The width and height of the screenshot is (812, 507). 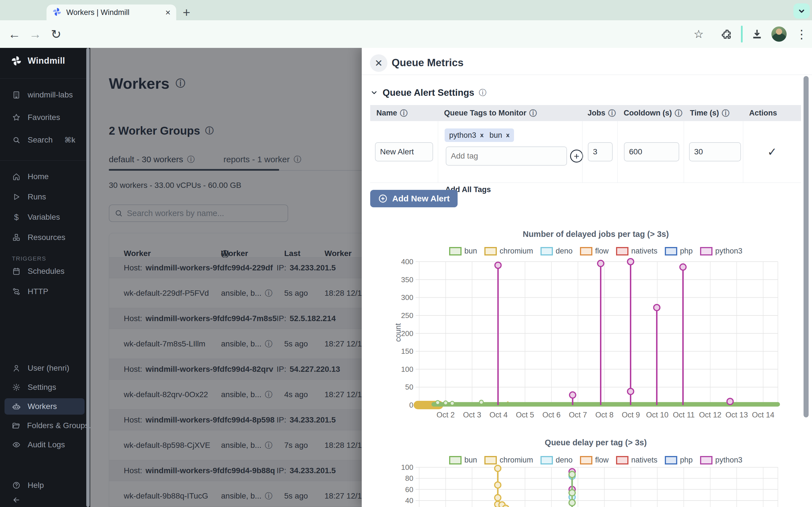 I want to click on svg-text: Oct 6, so click(x=552, y=415).